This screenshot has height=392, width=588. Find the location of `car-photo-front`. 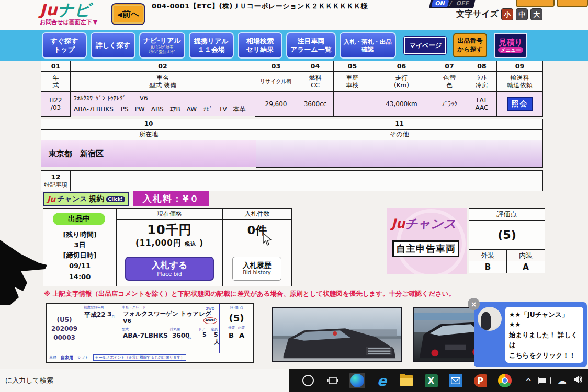

car-photo-front is located at coordinates (337, 335).